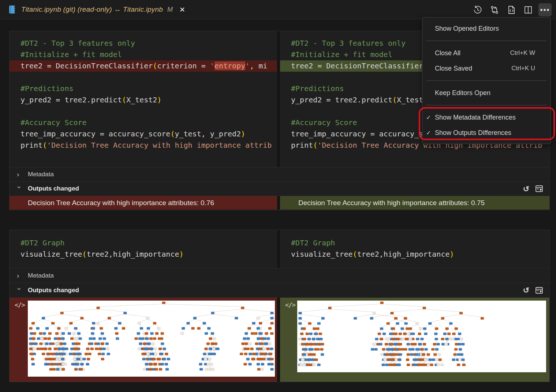 The height and width of the screenshot is (392, 556). I want to click on menu-item-label: Show Outputs Differences, so click(490, 133).